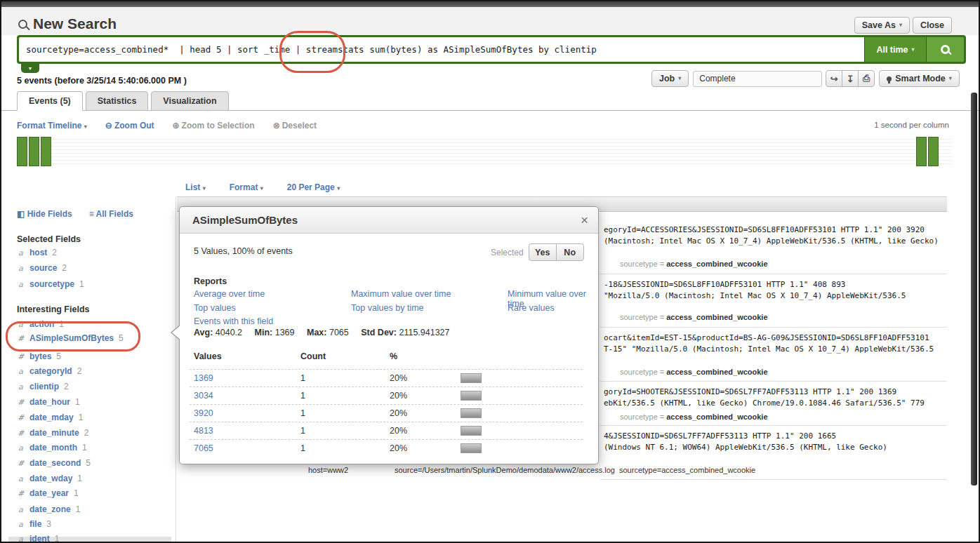  I want to click on window-scrollbar, so click(974, 289).